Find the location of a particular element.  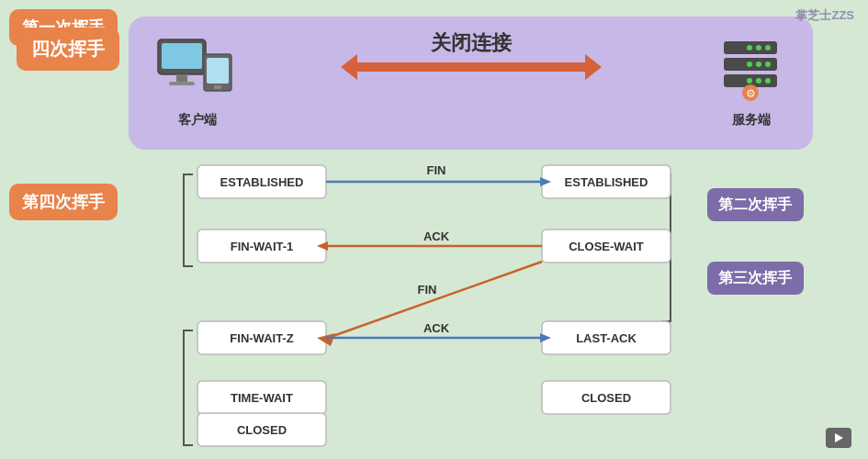

play-button is located at coordinates (839, 438).